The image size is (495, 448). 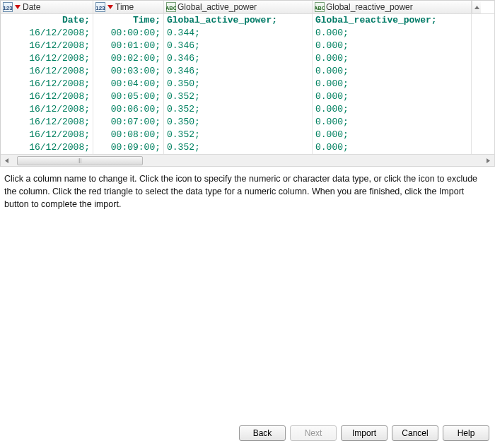 What do you see at coordinates (129, 71) in the screenshot?
I see `cell-time: 00:03:00;` at bounding box center [129, 71].